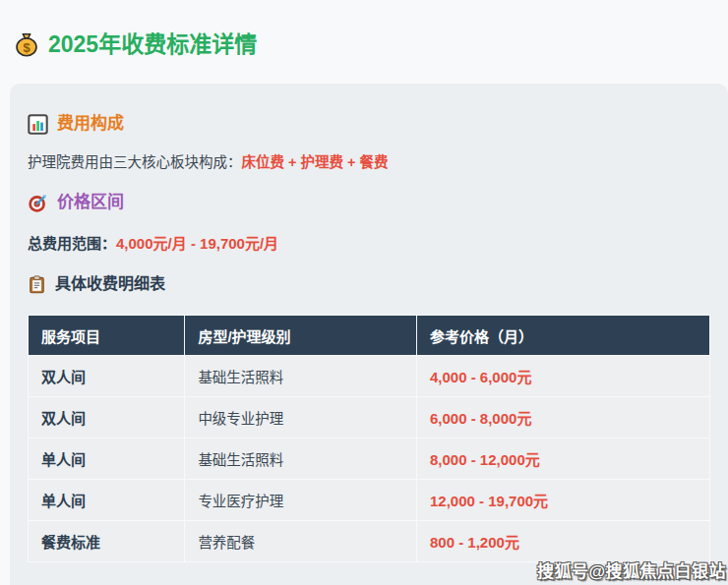 The image size is (728, 585). What do you see at coordinates (135, 162) in the screenshot?
I see `composition-text-prefix: 护理院费用由三大核心板块构成：` at bounding box center [135, 162].